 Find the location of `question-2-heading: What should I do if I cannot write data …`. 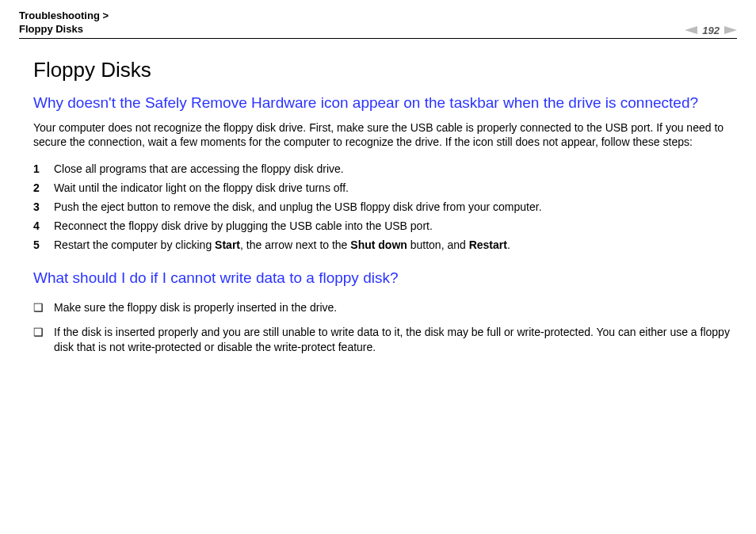

question-2-heading: What should I do if I cannot write data … is located at coordinates (384, 278).